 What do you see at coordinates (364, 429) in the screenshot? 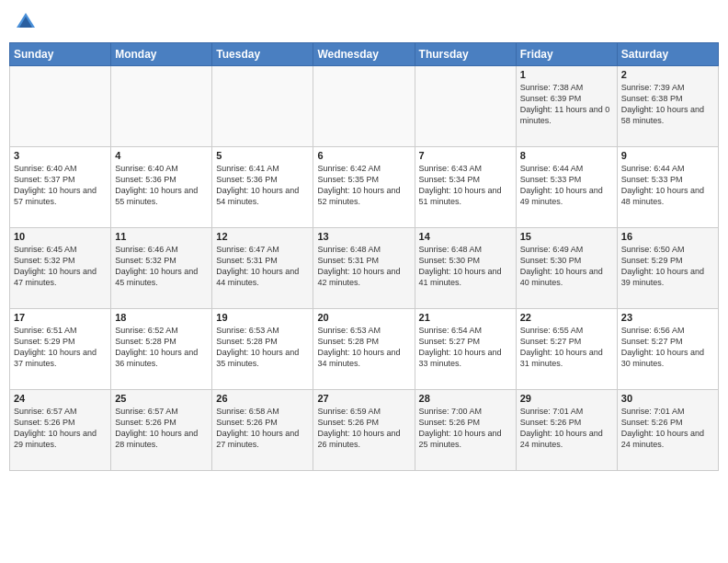
I see `cell-content: Sunrise: 6:59 AM Sunset: 5:26 PM Dayligh…` at bounding box center [364, 429].